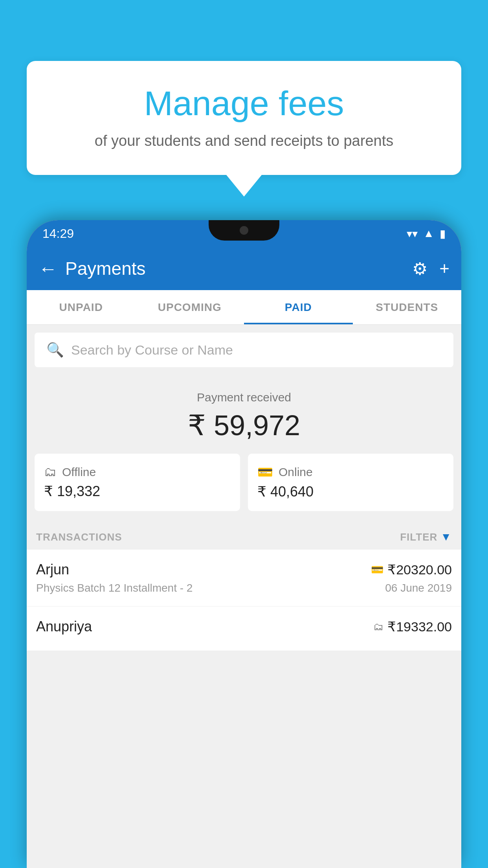 This screenshot has height=868, width=488. I want to click on app-bar-title: Payments, so click(239, 268).